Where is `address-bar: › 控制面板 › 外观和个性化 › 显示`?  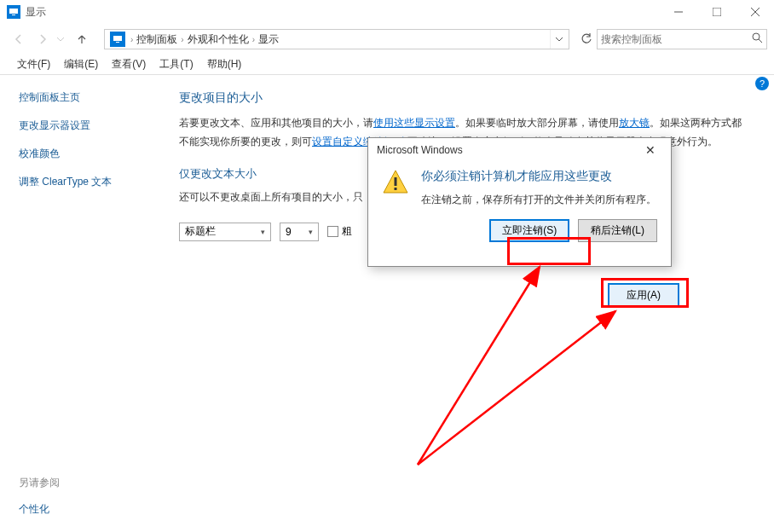
address-bar: › 控制面板 › 外观和个性化 › 显示 is located at coordinates (337, 39).